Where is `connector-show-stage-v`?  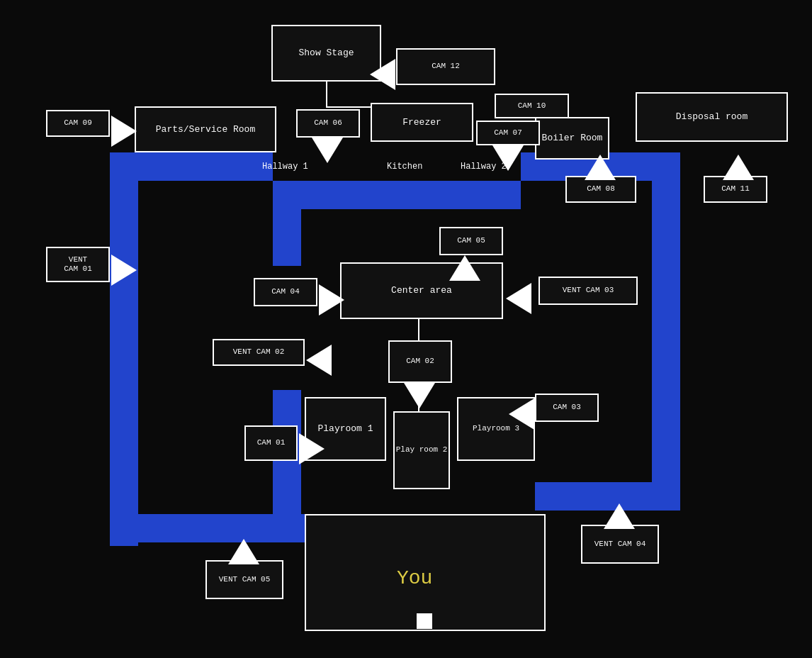
connector-show-stage-v is located at coordinates (327, 94).